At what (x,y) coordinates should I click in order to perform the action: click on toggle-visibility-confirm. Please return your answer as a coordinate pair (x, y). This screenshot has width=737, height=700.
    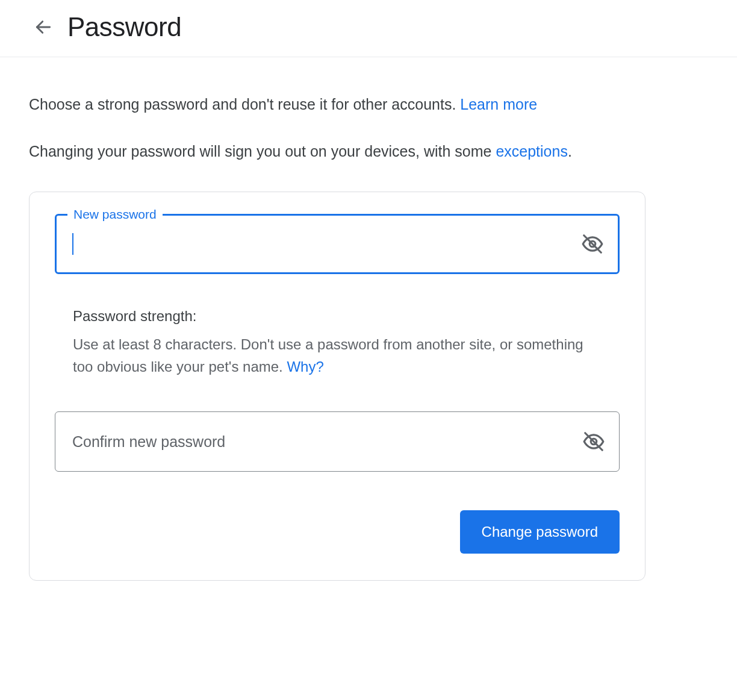
    Looking at the image, I should click on (594, 442).